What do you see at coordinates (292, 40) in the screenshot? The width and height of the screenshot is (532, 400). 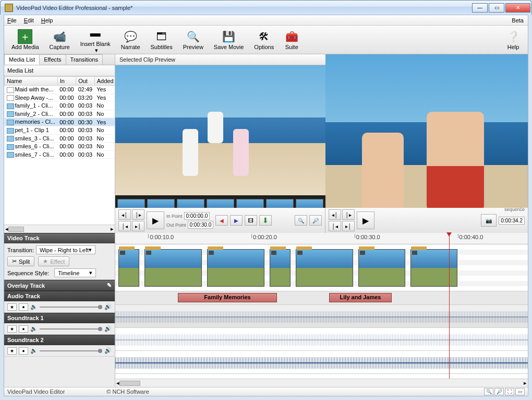 I see `suite-button: 🧰Suite` at bounding box center [292, 40].